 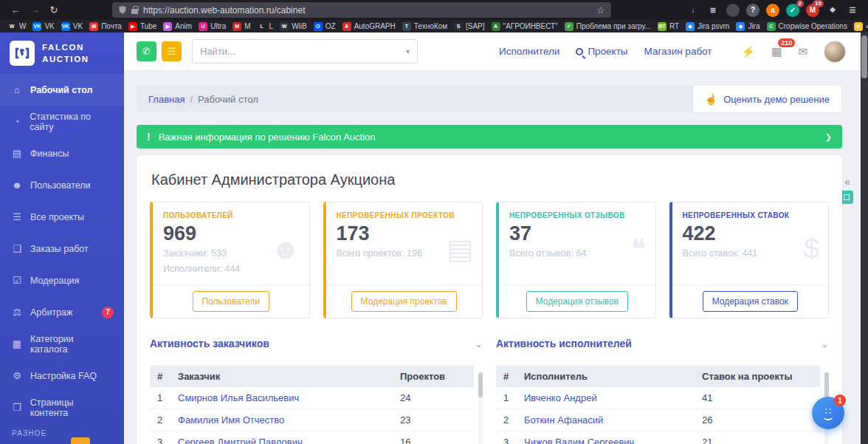 What do you see at coordinates (847, 182) in the screenshot?
I see `panel-collapse-control: «` at bounding box center [847, 182].